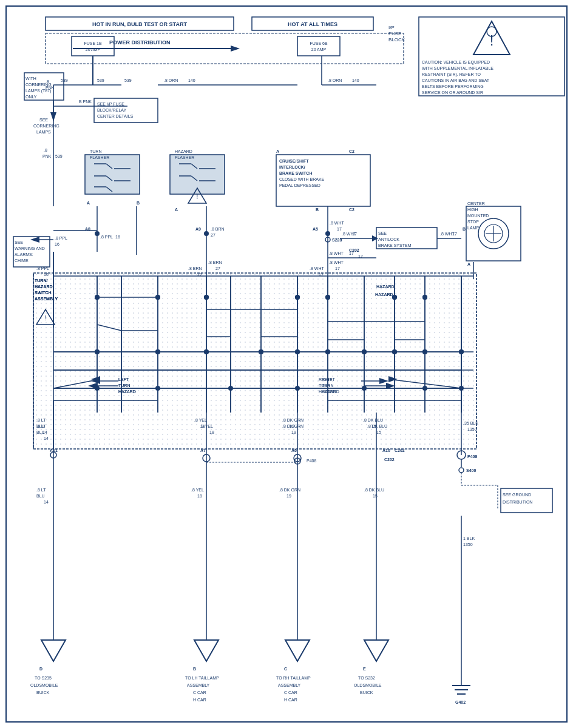 Image resolution: width=573 pixels, height=728 pixels. Describe the element at coordinates (324, 386) in the screenshot. I see `right-turn2b: TURN` at that location.